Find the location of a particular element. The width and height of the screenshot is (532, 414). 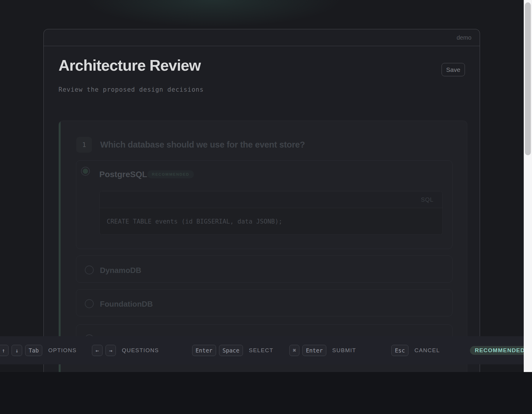

option-dynamodb: DynamoDB is located at coordinates (264, 269).